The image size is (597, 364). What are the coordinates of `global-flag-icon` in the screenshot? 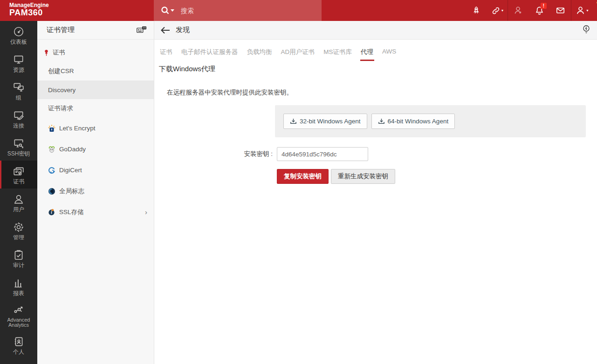 It's located at (53, 191).